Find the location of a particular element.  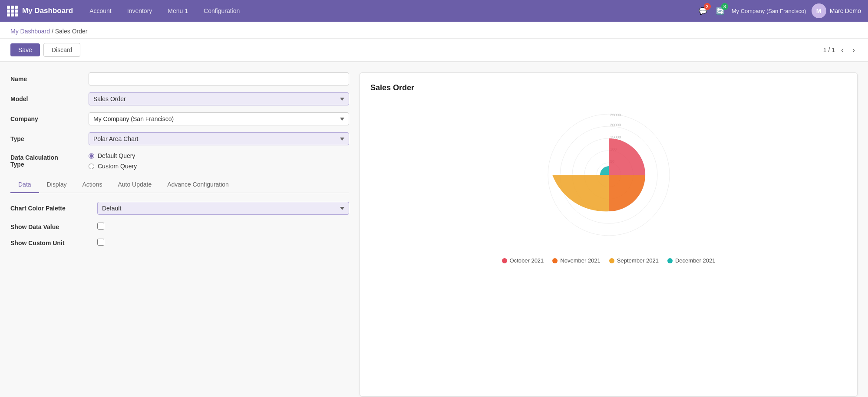

messages-count: 2 is located at coordinates (707, 7).